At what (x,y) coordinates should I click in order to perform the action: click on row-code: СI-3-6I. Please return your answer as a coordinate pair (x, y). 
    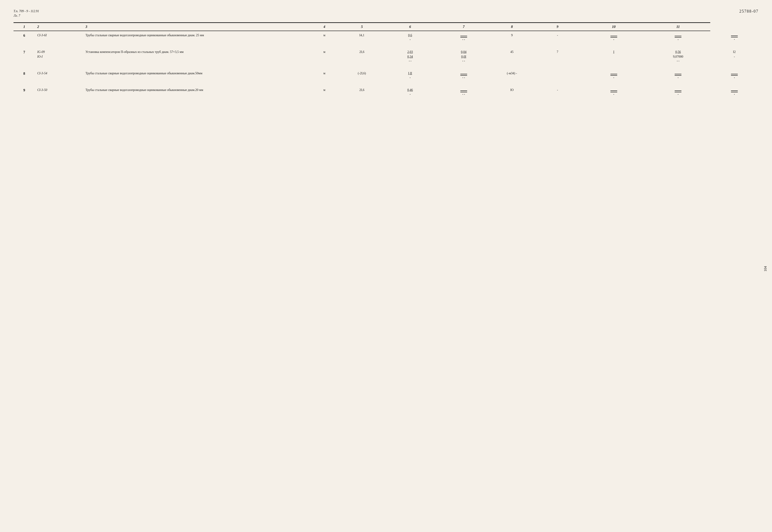
    Looking at the image, I should click on (59, 37).